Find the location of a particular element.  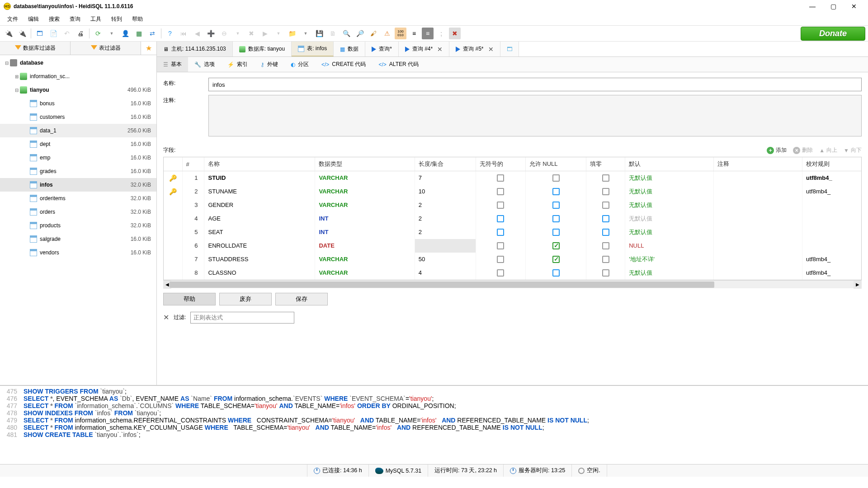

table-row: 8 CLASSNO VARCHAR 4 无默认值 utf8mb4_ is located at coordinates (513, 273).